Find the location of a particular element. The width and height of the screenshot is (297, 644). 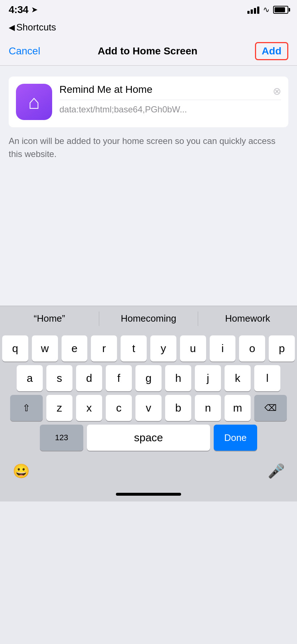

shift-key: ⇧ is located at coordinates (26, 408).